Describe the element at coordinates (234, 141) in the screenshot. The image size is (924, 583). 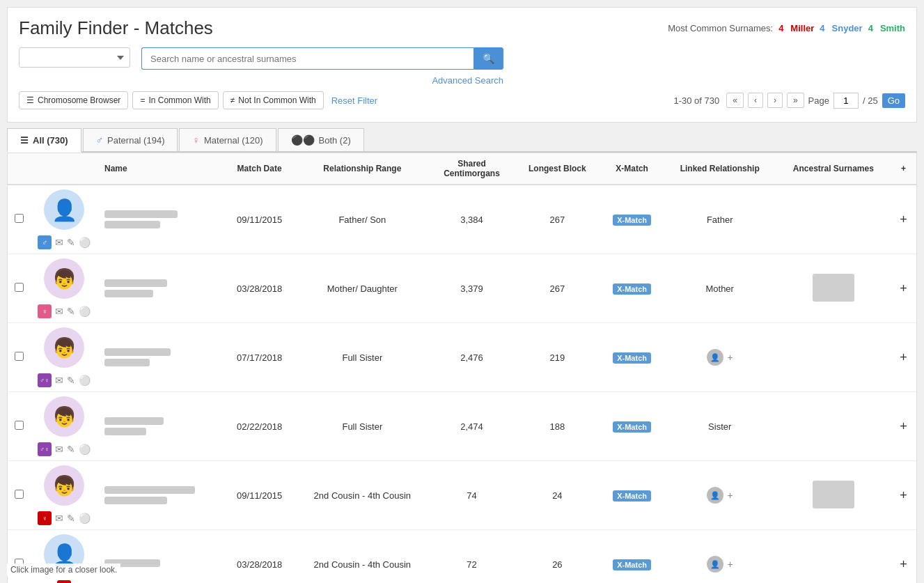
I see `tab-maternal-label: Maternal (120)` at that location.